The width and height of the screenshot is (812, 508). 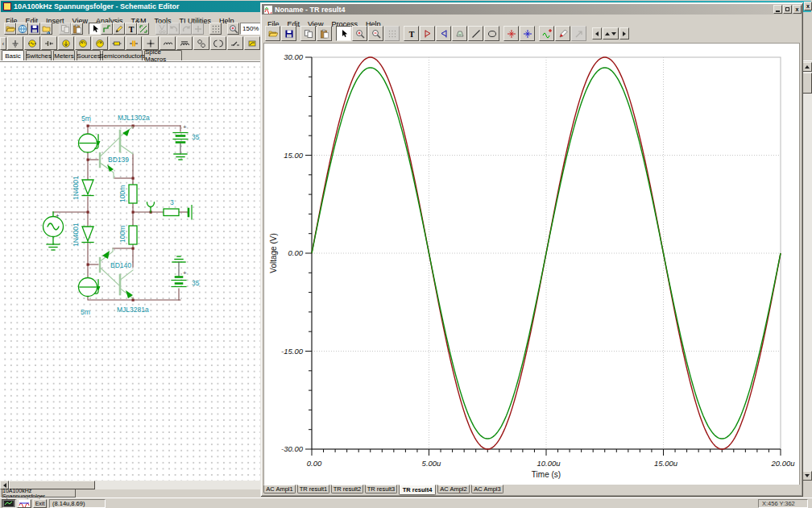 I want to click on component-scroll-left: ‹, so click(x=3, y=44).